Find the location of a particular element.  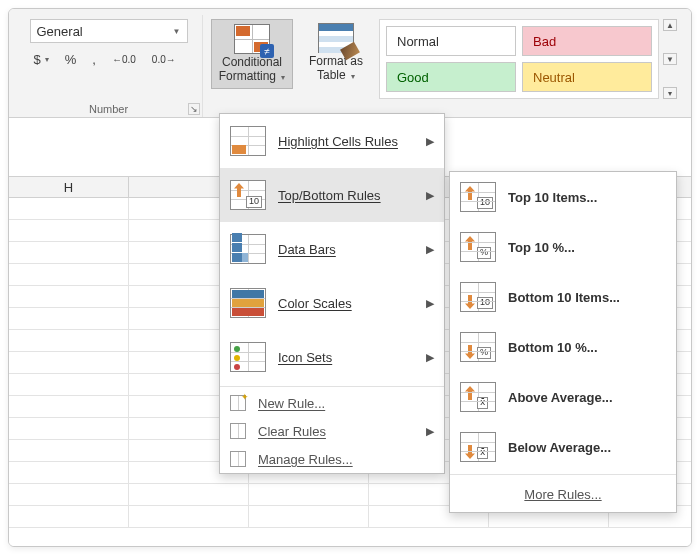

format-as-table-icon is located at coordinates (336, 38).